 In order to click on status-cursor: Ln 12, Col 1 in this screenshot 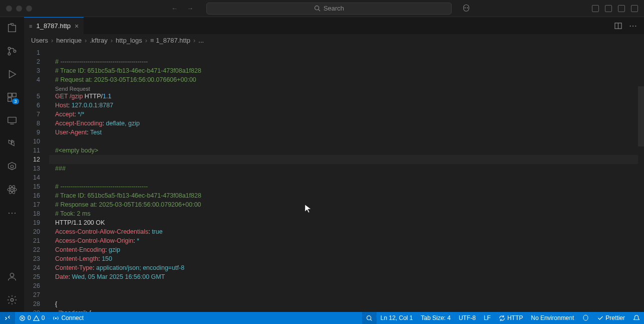, I will do `click(397, 318)`.